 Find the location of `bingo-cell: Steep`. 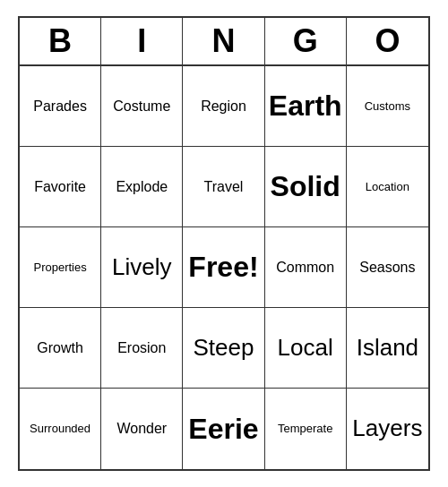

bingo-cell: Steep is located at coordinates (224, 348).